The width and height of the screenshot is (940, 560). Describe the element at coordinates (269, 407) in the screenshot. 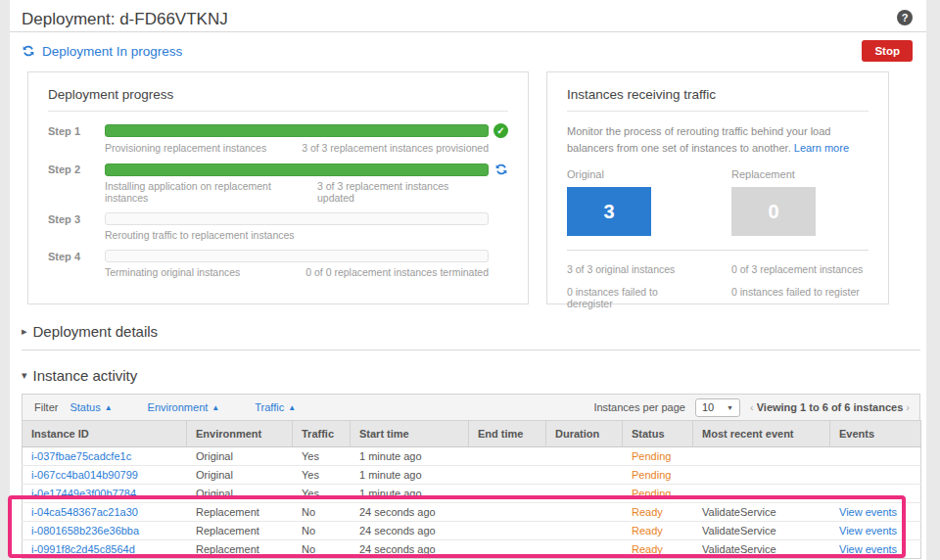

I see `filter-traffic-label: Traffic` at that location.